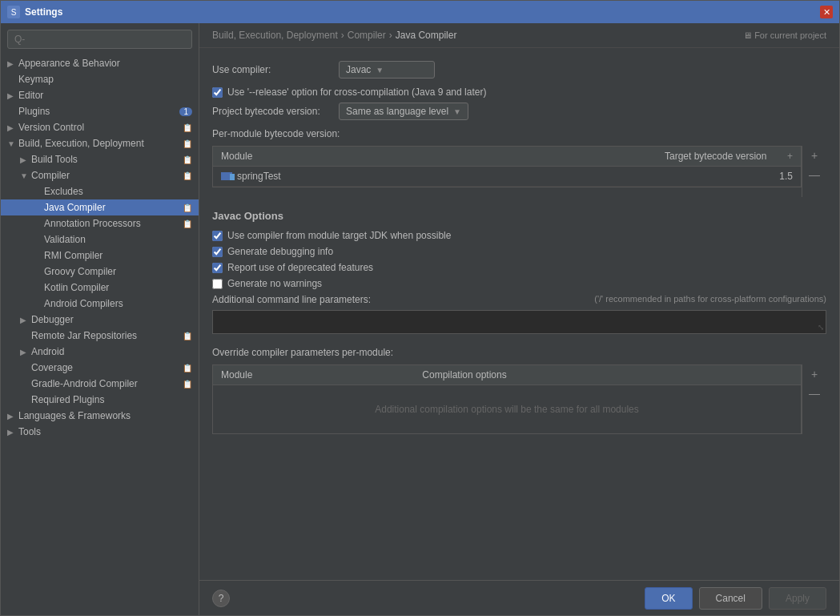  Describe the element at coordinates (814, 171) in the screenshot. I see `module-table-actions: + —` at that location.